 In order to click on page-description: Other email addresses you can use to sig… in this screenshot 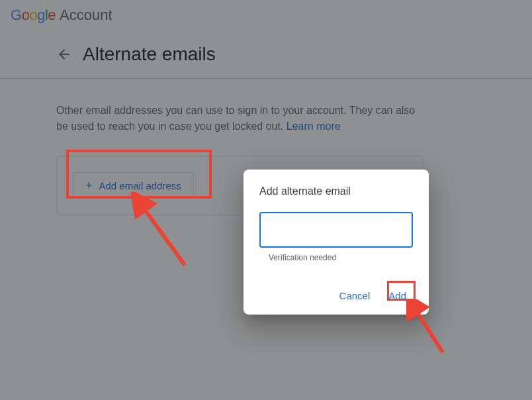, I will do `click(238, 119)`.